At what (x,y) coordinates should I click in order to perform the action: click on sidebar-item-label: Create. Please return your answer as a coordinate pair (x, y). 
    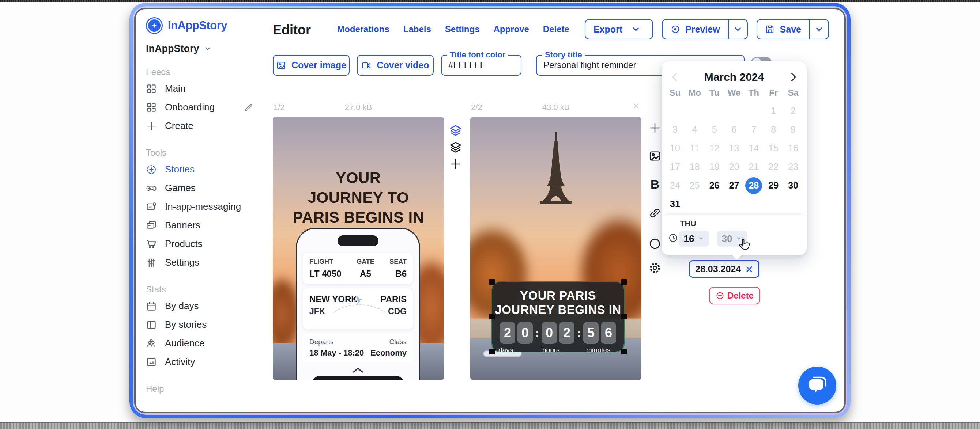
    Looking at the image, I should click on (179, 126).